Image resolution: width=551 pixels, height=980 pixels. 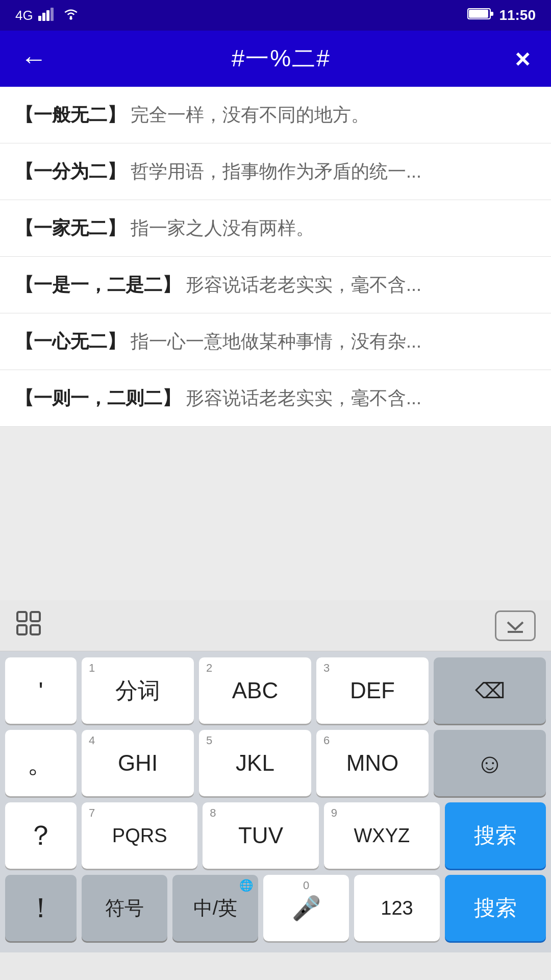 I want to click on result-item-5: 【一则一，二则二】 形容说话老老实实，毫不含..., so click(x=276, y=398).